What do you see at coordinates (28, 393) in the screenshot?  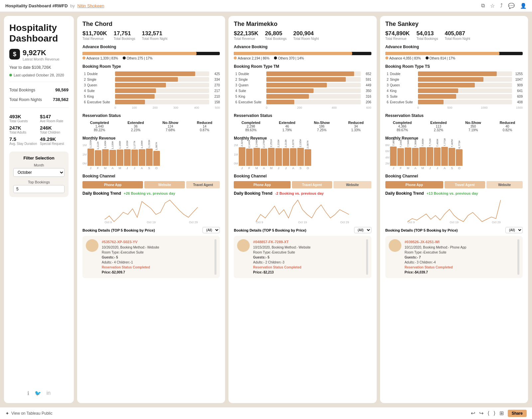 I see `info-icon: ℹ` at bounding box center [28, 393].